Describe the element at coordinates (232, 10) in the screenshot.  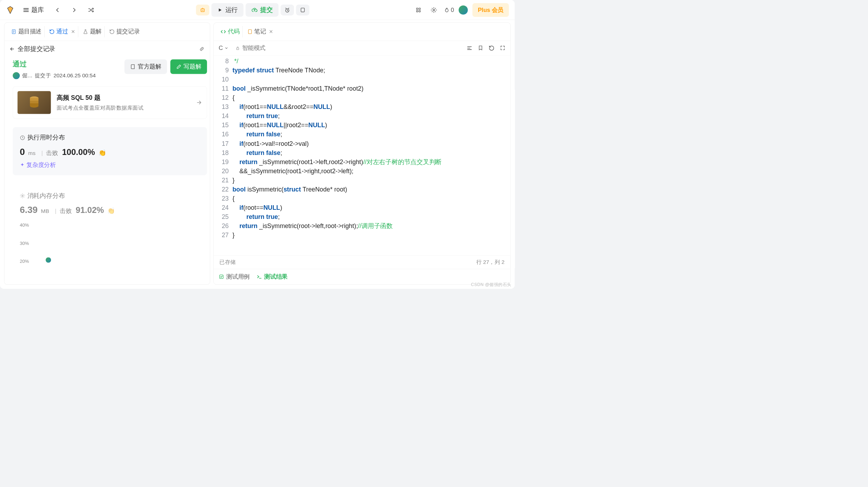
I see `run-label: 运行` at that location.